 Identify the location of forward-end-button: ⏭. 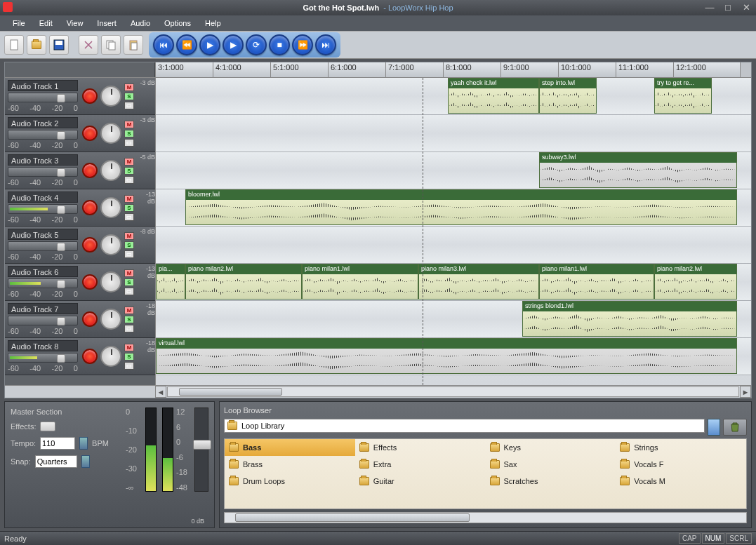
(326, 45).